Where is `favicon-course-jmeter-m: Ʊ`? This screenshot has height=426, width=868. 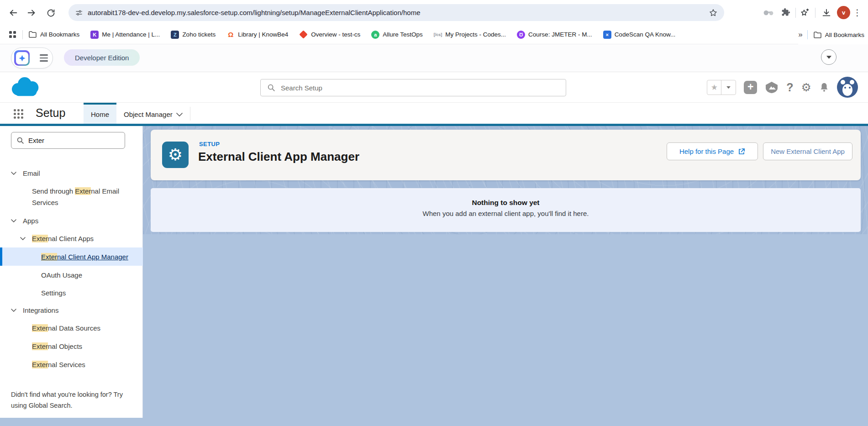 favicon-course-jmeter-m: Ʊ is located at coordinates (521, 35).